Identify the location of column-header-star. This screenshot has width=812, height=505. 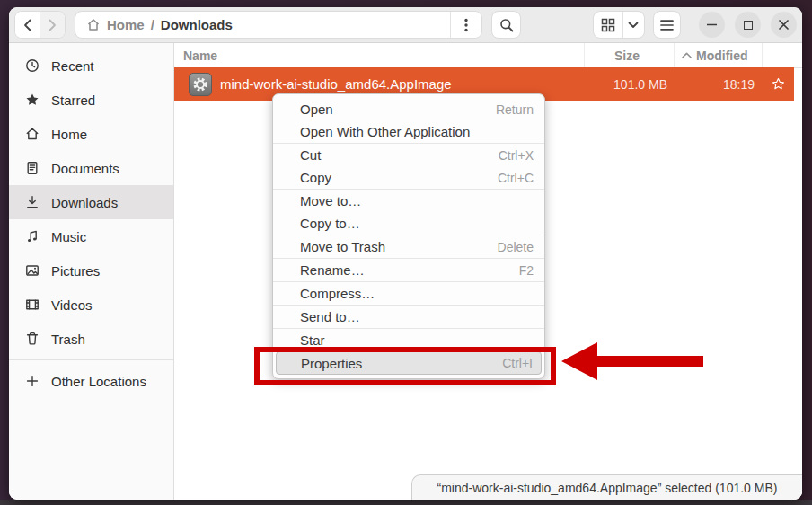
(781, 56).